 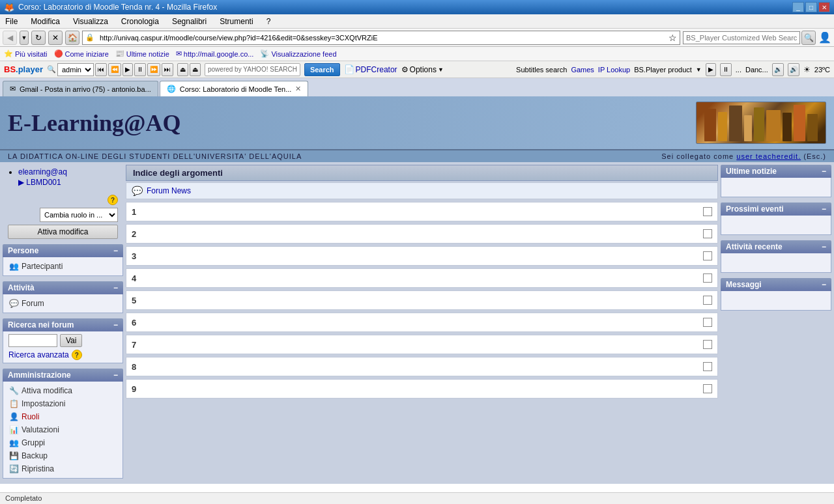 I want to click on bookmark-iniziare: 🔴 Come iniziare, so click(x=81, y=53).